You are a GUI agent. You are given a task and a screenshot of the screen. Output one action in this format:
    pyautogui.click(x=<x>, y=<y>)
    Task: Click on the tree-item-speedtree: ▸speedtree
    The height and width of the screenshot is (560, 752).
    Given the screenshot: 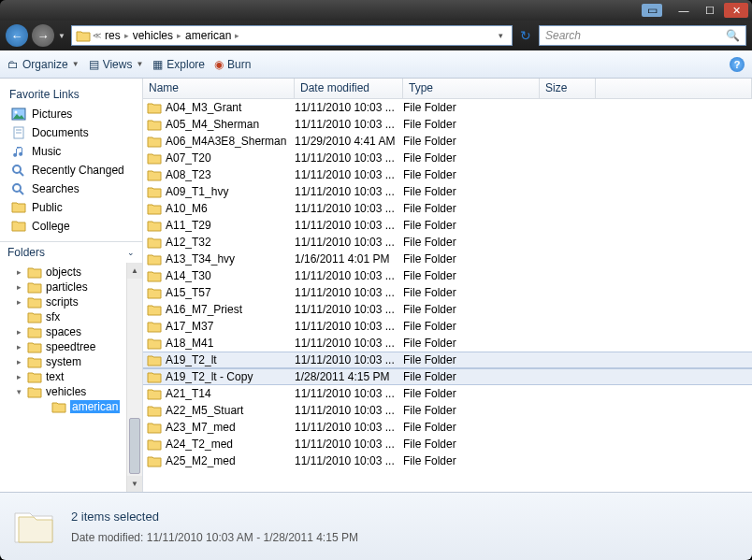 What is the action you would take?
    pyautogui.click(x=78, y=347)
    